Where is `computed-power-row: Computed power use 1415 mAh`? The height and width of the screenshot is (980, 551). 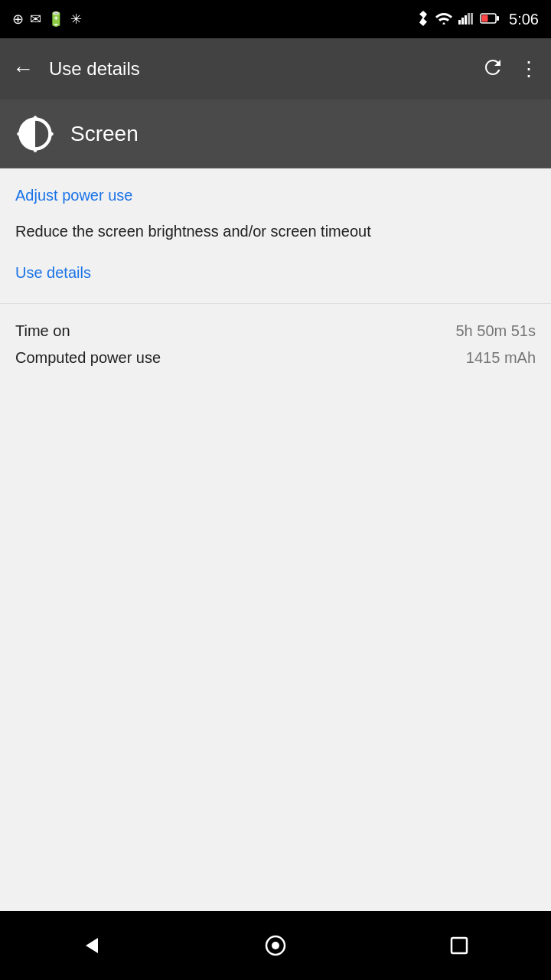 computed-power-row: Computed power use 1415 mAh is located at coordinates (276, 358).